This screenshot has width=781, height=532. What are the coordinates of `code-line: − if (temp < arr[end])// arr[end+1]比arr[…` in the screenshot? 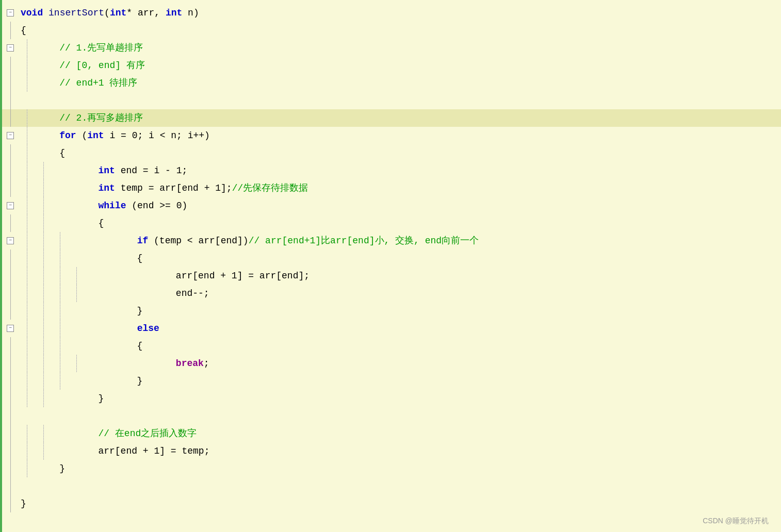 It's located at (392, 241).